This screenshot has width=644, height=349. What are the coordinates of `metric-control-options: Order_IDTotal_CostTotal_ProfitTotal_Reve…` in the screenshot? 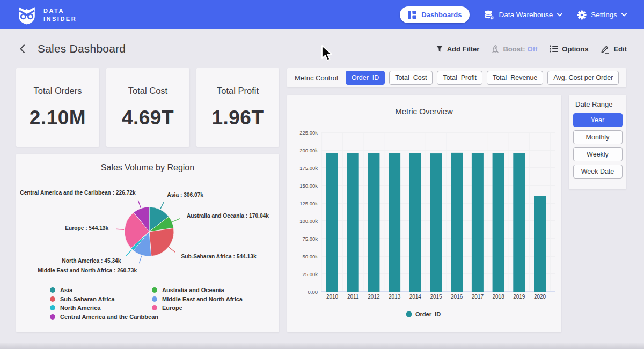 It's located at (482, 78).